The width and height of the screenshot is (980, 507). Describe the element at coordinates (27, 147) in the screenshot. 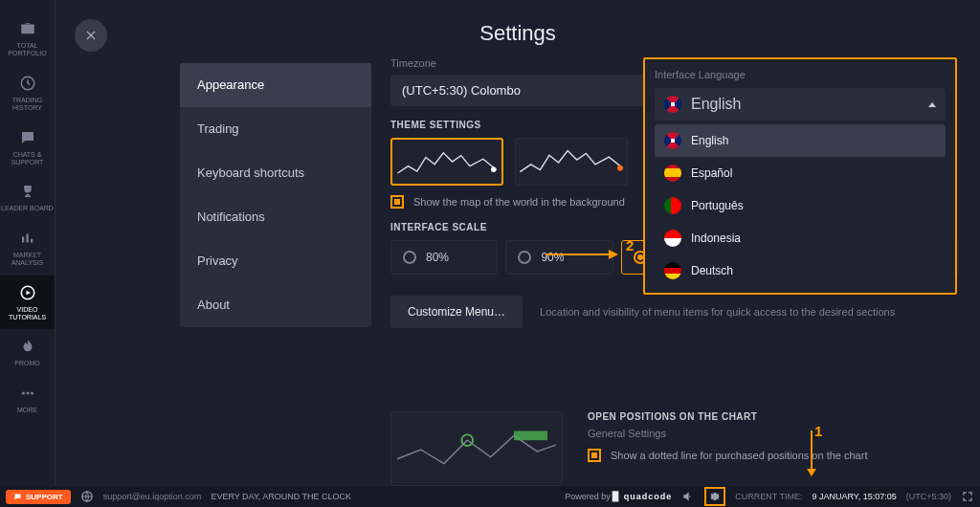

I see `rail-chats-support: CHATS & SUPPORT` at that location.